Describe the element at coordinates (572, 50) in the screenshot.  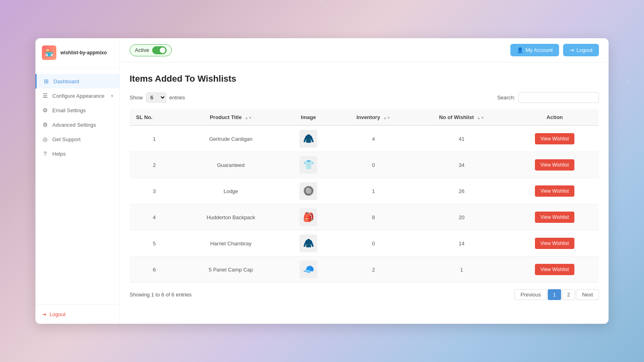
I see `logout-icon: ⇥` at that location.